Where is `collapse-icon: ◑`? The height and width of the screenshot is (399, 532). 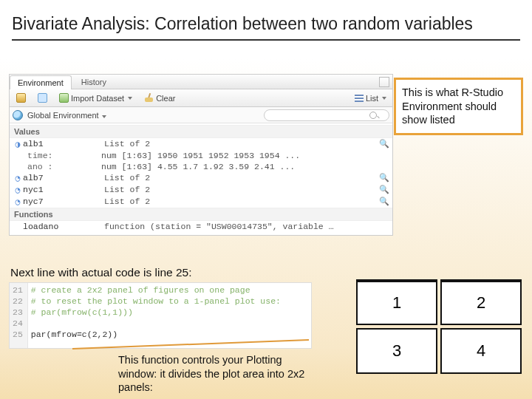
collapse-icon: ◑ is located at coordinates (18, 144).